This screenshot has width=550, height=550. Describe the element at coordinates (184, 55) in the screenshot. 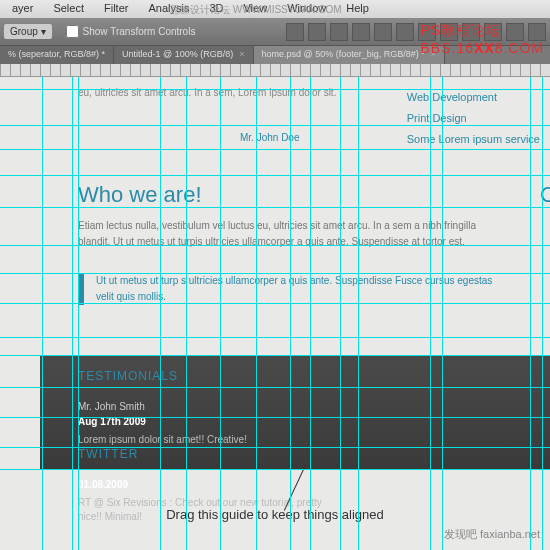

I see `tab-untitled: Untitled-1 @ 100% (RGB/8)×` at that location.